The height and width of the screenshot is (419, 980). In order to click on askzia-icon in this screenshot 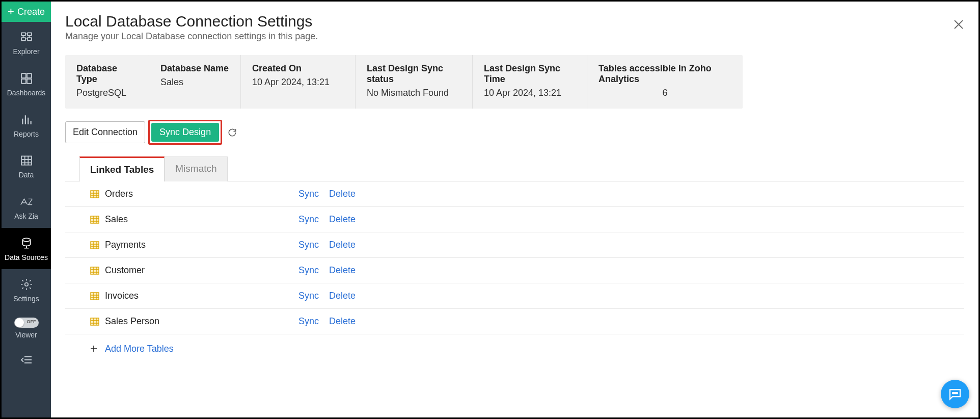, I will do `click(26, 202)`.